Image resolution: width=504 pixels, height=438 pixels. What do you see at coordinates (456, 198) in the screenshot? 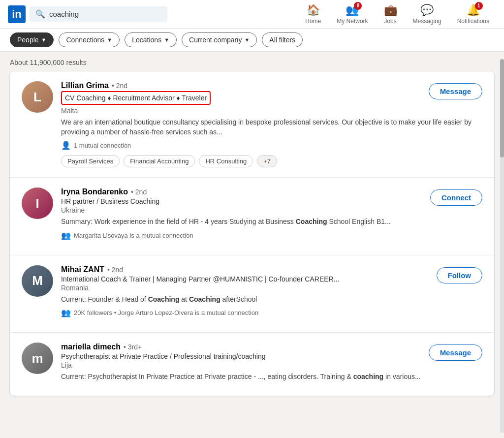
I see `connect-button-iryna: Connect` at bounding box center [456, 198].